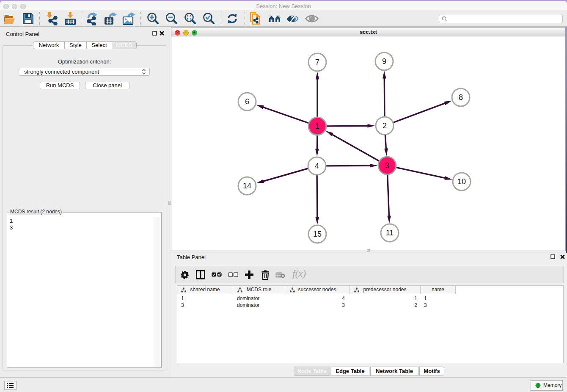 The width and height of the screenshot is (567, 392). What do you see at coordinates (317, 62) in the screenshot?
I see `svg-text: 7` at bounding box center [317, 62].